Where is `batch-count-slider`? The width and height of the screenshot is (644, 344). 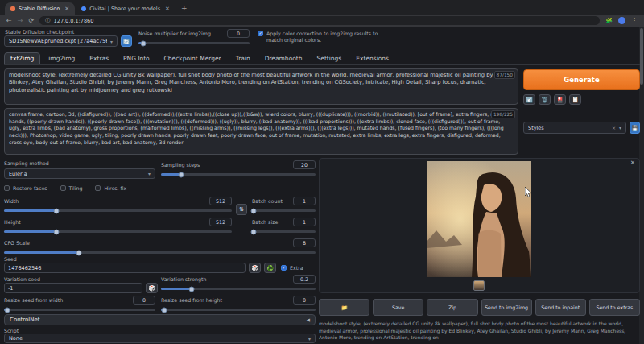
batch-count-slider is located at coordinates (283, 211).